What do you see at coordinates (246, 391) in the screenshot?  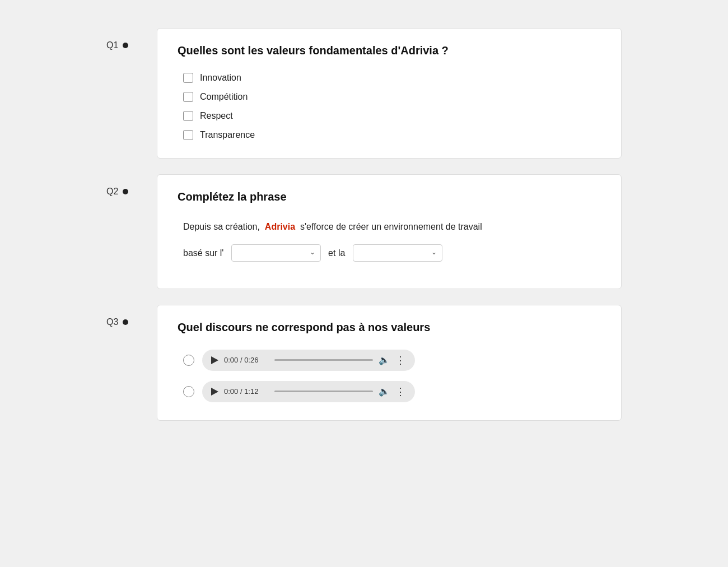 I see `q3-audio-time-2: 0:00 / 1:12` at bounding box center [246, 391].